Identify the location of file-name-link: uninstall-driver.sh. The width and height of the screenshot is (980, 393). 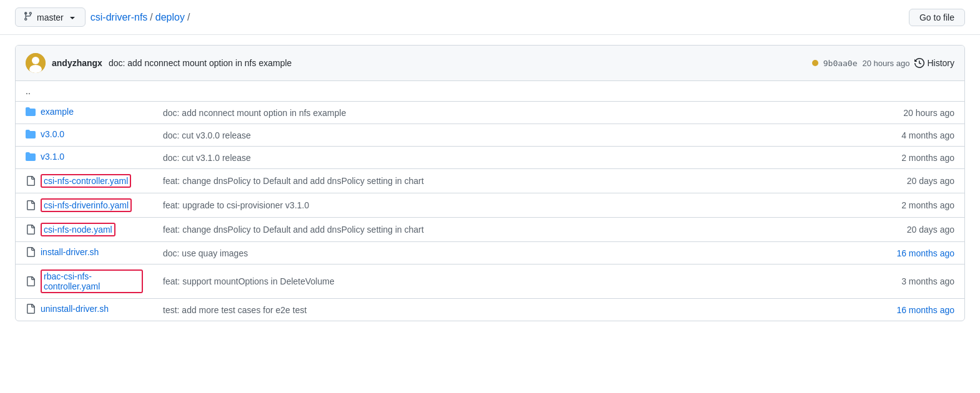
(75, 309).